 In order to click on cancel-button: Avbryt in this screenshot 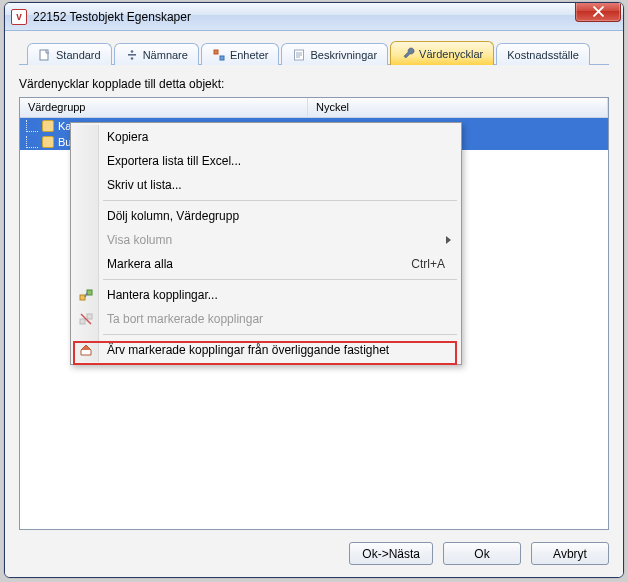, I will do `click(570, 554)`.